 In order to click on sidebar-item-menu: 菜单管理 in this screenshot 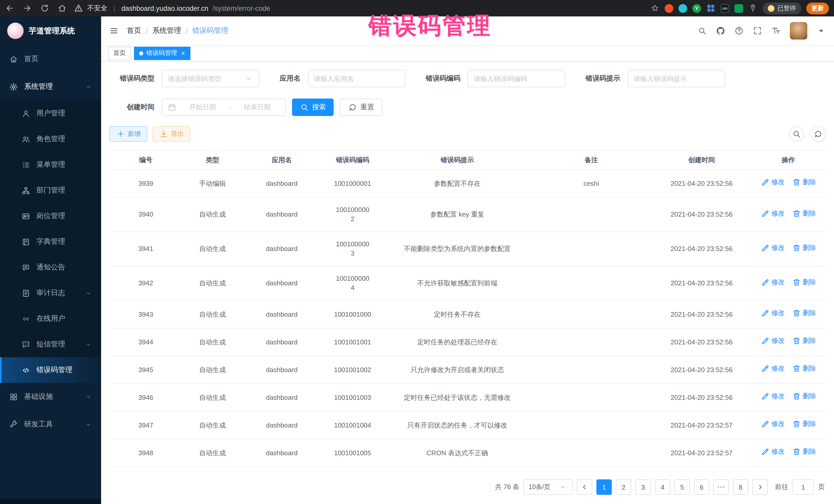, I will do `click(51, 165)`.